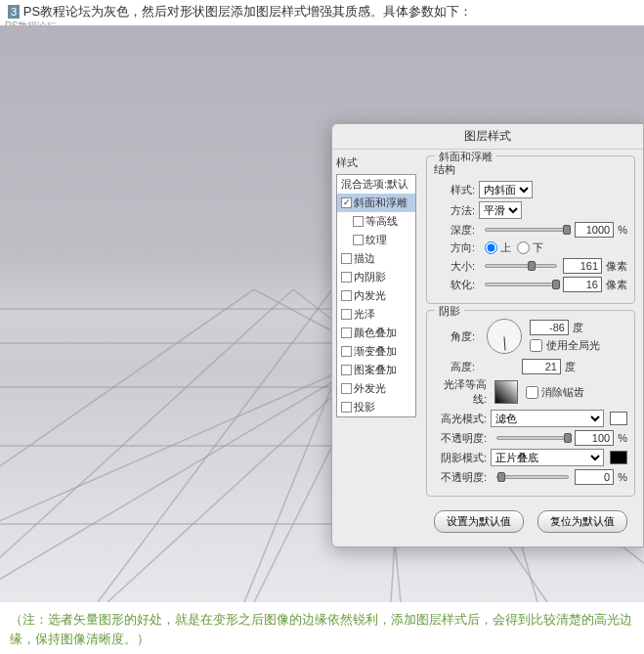 The height and width of the screenshot is (654, 644). I want to click on depth-value: 1000, so click(594, 230).